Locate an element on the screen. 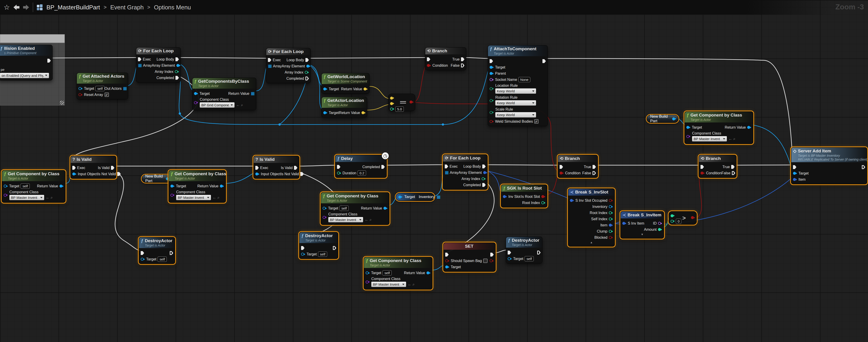  branch-3-pin-exec is located at coordinates (702, 167).